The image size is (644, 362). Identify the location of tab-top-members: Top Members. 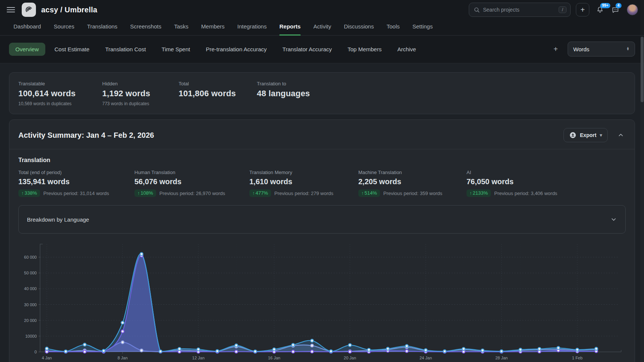
(365, 49).